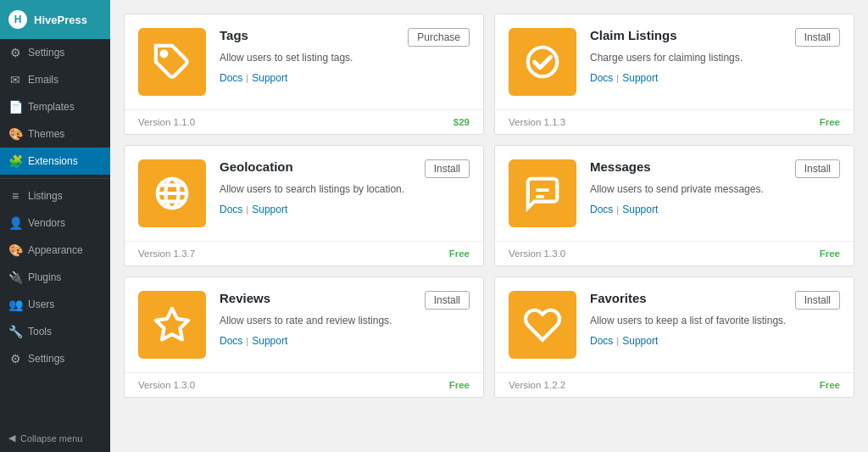 The image size is (868, 452). Describe the element at coordinates (231, 209) in the screenshot. I see `docs-link-geolocation: Docs` at that location.